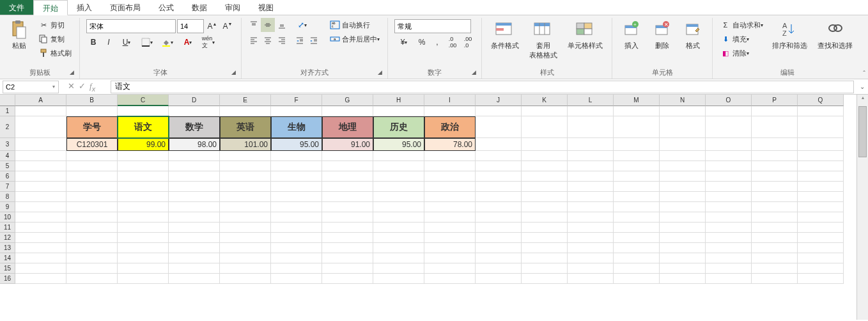  What do you see at coordinates (8, 156) in the screenshot?
I see `row-header-4: 4` at bounding box center [8, 156].